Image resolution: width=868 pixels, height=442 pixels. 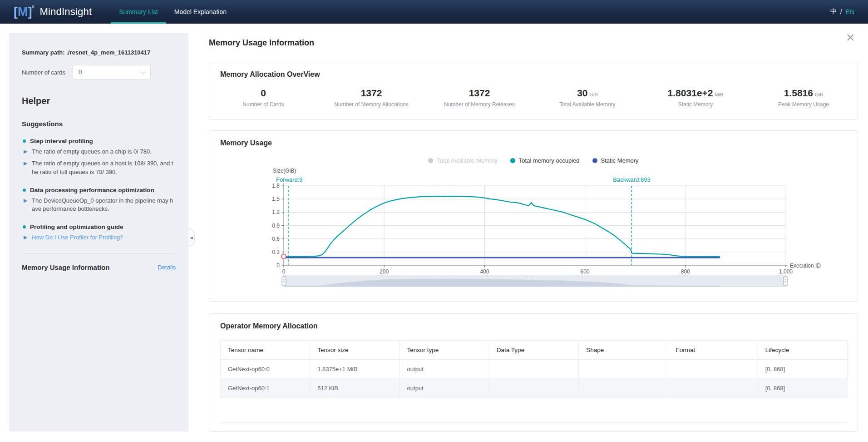 What do you see at coordinates (686, 272) in the screenshot?
I see `x-tick-label: 800` at bounding box center [686, 272].